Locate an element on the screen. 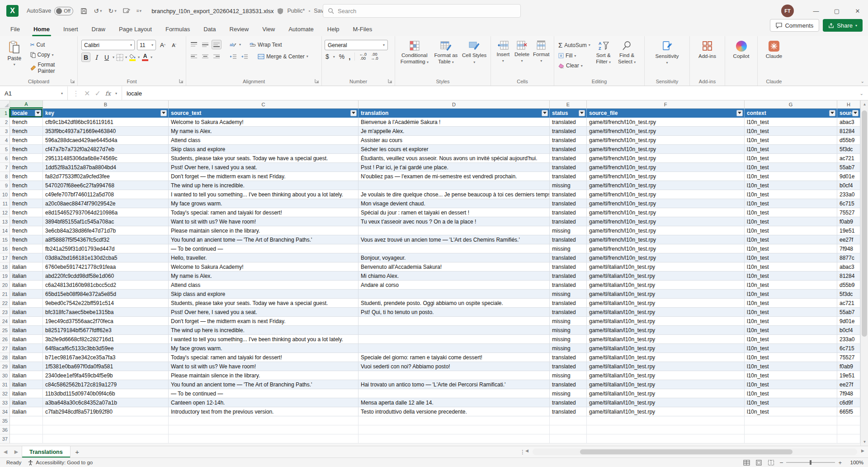 Image resolution: width=868 pixels, height=467 pixels. tab-data: Data is located at coordinates (210, 30).